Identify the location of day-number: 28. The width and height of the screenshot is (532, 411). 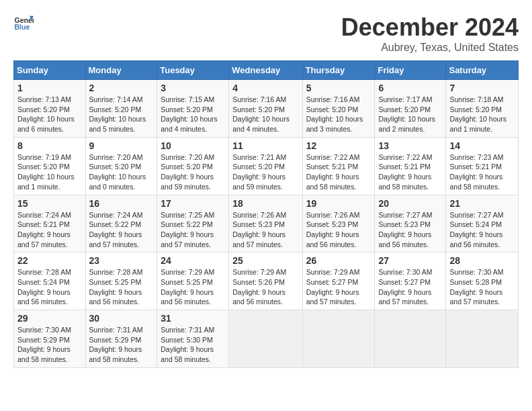
(482, 261).